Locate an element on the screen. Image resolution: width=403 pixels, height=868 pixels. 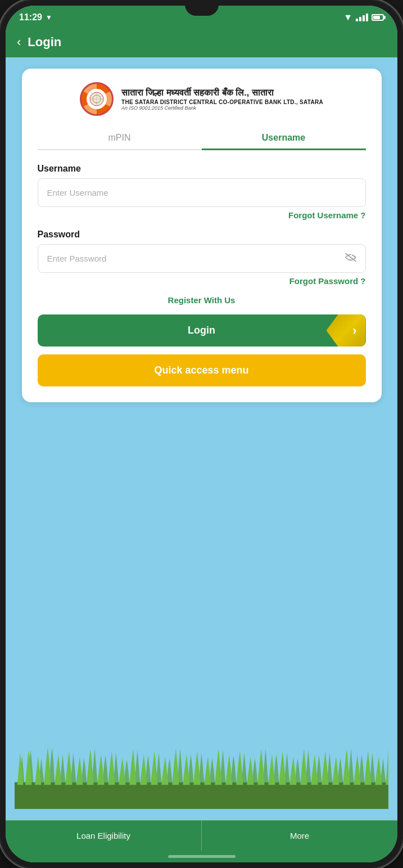
tab-mpin: mPIN is located at coordinates (120, 138).